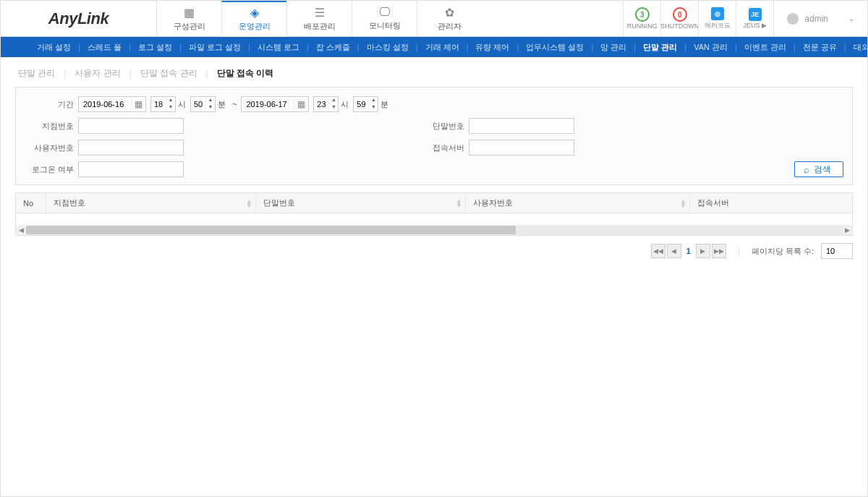  Describe the element at coordinates (783, 252) in the screenshot. I see `per-page-label: 페이지당 목록 수:` at that location.